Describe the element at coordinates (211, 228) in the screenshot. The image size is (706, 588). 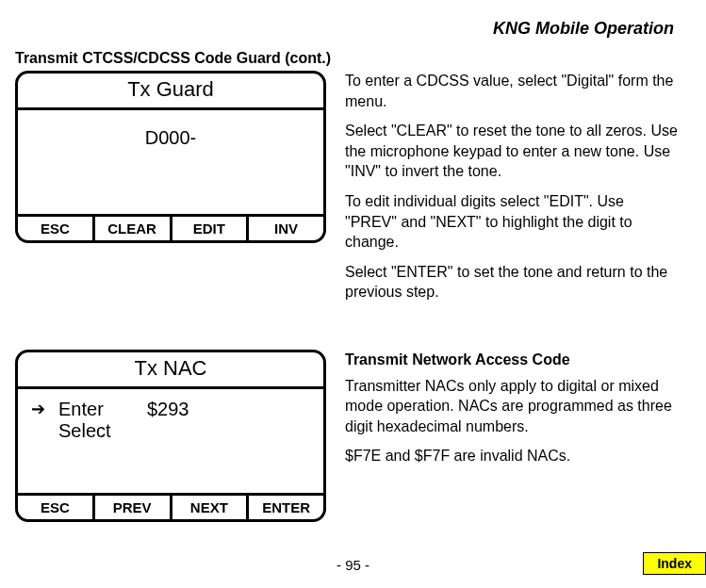
I see `softkey-edit: EDIT` at that location.